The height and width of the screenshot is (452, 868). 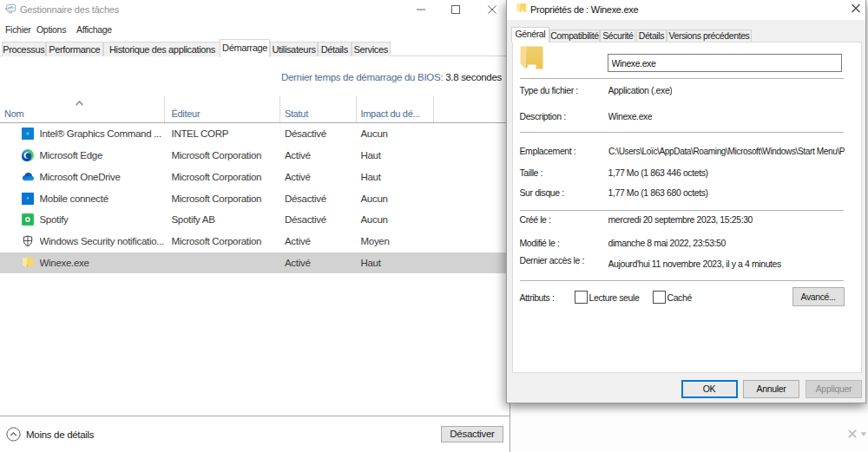 I want to click on tab-details-dlg: Détails, so click(x=652, y=36).